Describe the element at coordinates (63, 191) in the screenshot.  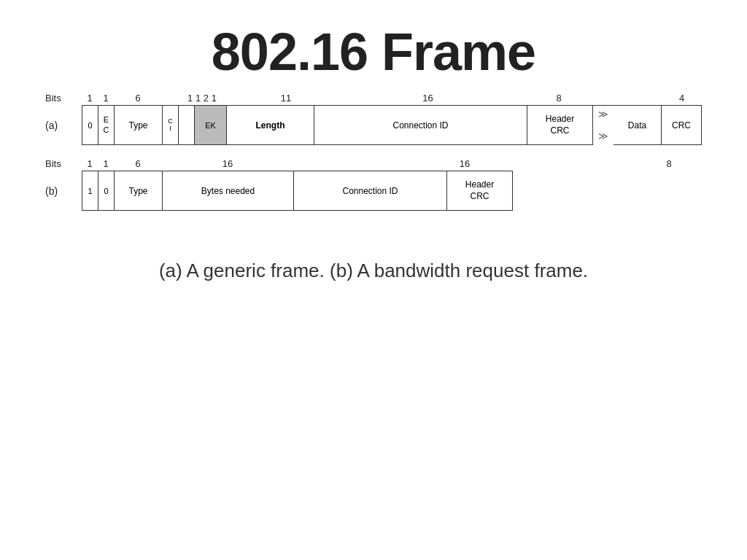
I see `frame-b-label: (b)` at that location.